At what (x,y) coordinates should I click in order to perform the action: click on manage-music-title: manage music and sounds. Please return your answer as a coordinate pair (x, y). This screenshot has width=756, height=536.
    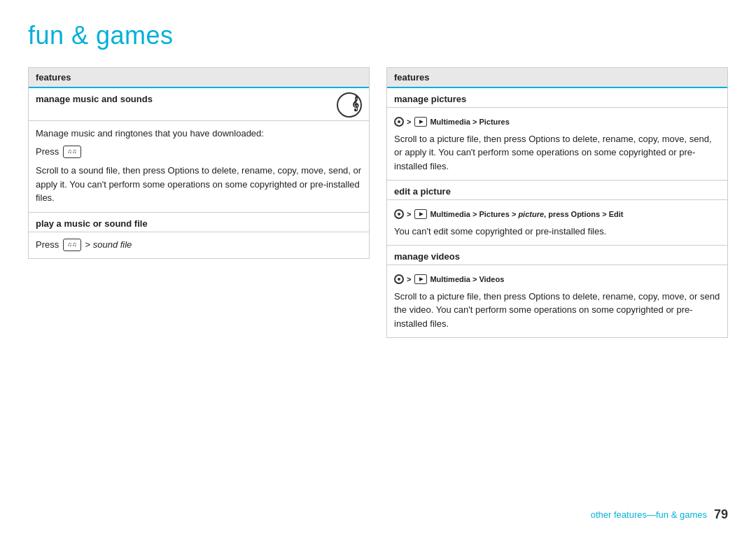
    Looking at the image, I should click on (94, 99).